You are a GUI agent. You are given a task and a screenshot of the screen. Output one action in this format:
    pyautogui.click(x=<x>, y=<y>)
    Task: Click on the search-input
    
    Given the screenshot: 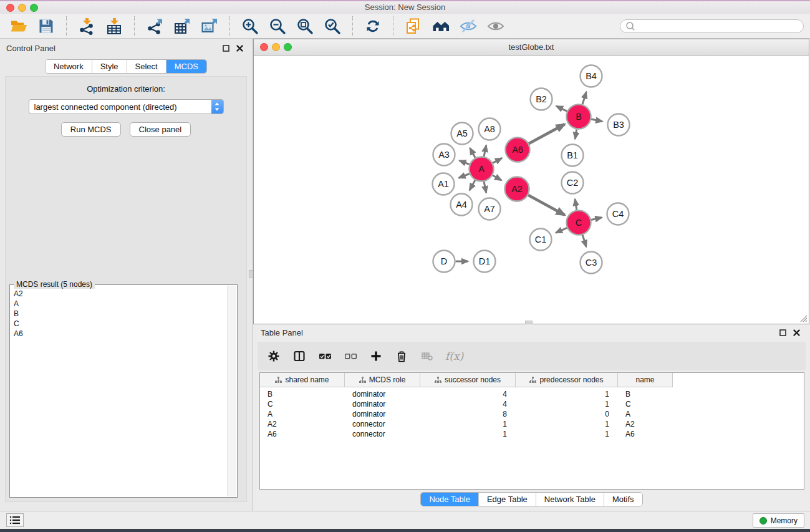 What is the action you would take?
    pyautogui.click(x=718, y=26)
    